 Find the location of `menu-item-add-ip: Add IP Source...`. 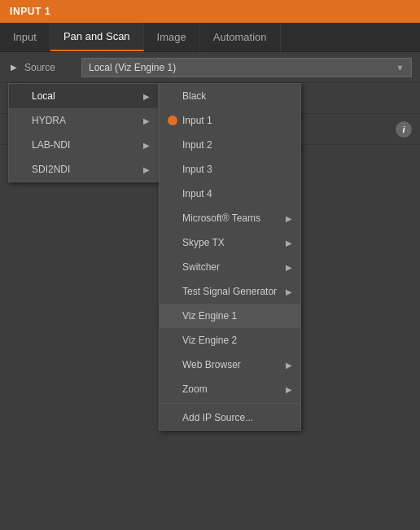

menu-item-add-ip: Add IP Source... is located at coordinates (230, 418).